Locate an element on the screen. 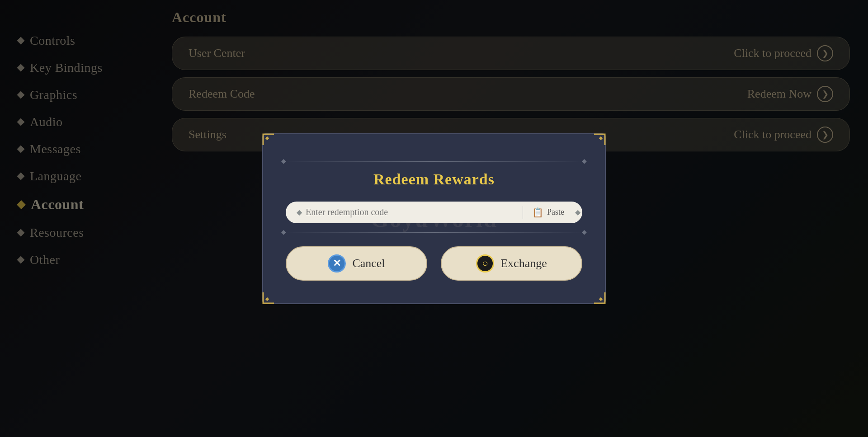  modal-divider-bottom is located at coordinates (434, 232).